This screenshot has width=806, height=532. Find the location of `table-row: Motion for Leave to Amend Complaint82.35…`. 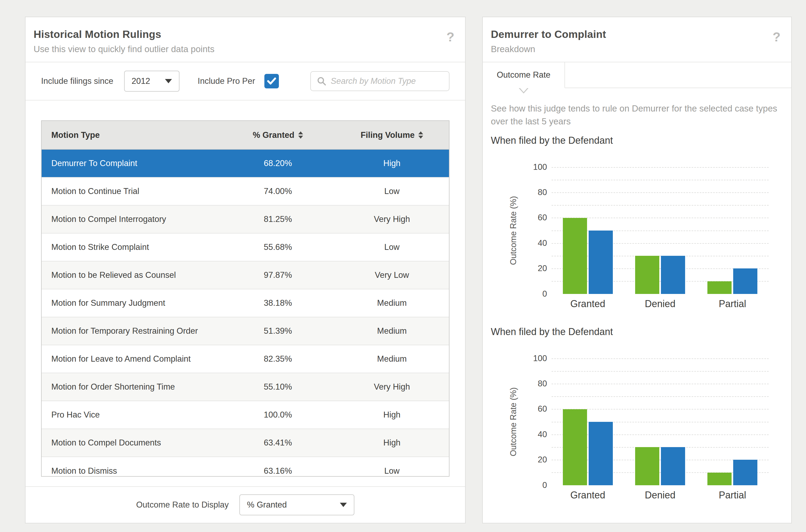

table-row: Motion for Leave to Amend Complaint82.35… is located at coordinates (245, 359).